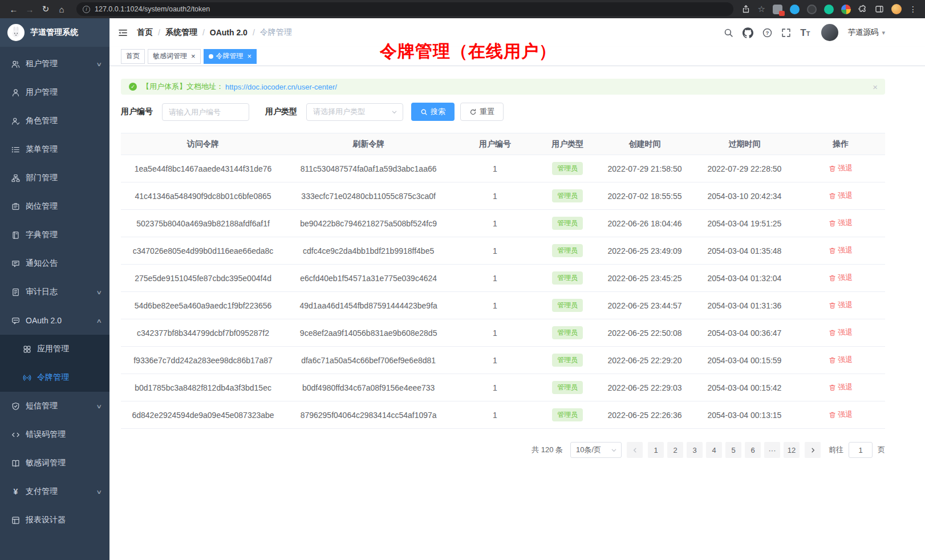 This screenshot has width=925, height=560. I want to click on user-avatar, so click(830, 33).